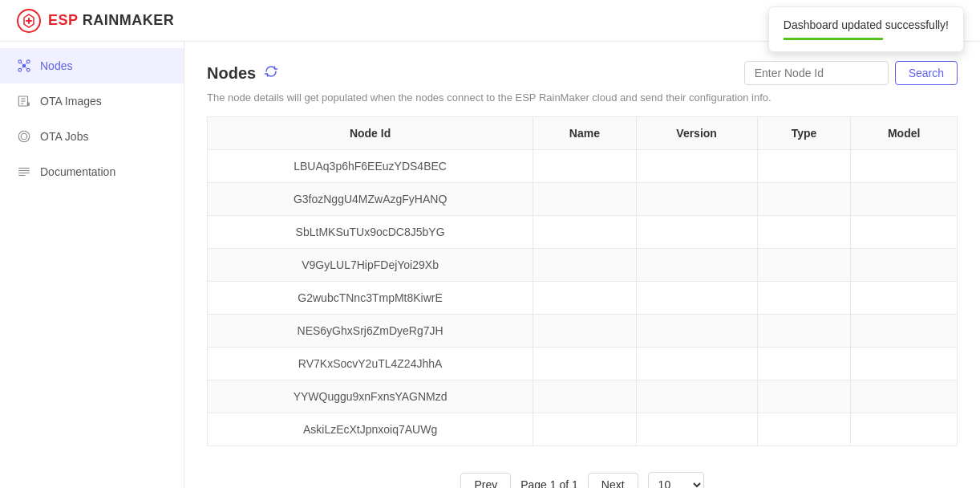  I want to click on cell-node_id: G2wubcTNnc3TmpMt8KiwrE, so click(371, 299).